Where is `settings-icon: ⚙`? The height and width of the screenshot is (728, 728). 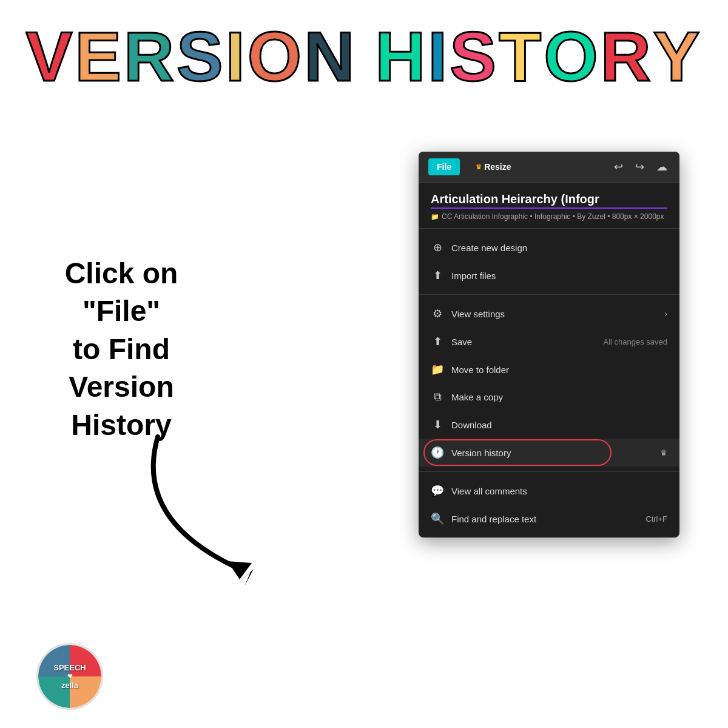 settings-icon: ⚙ is located at coordinates (437, 314).